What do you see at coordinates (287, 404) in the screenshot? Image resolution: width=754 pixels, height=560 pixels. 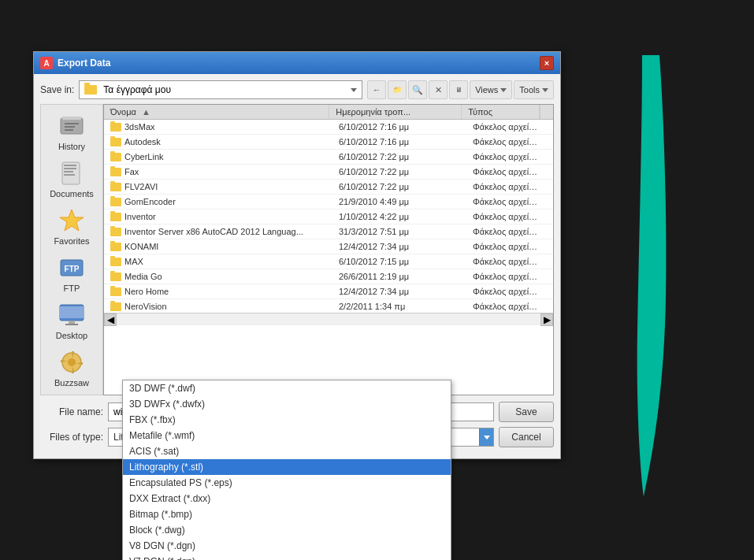 I see `list-item: 3D DWFx (*.dwfx)` at bounding box center [287, 404].